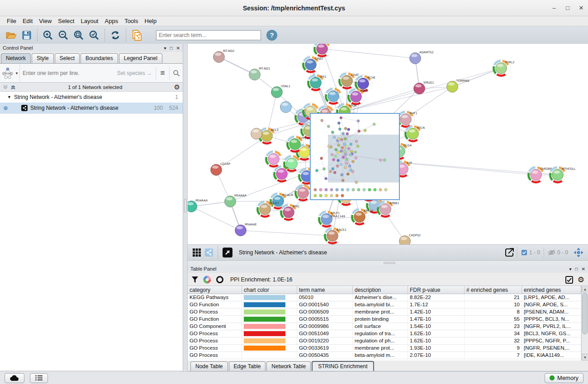 This screenshot has width=588, height=384. I want to click on table-scrollbar: ▲ ▼, so click(584, 323).